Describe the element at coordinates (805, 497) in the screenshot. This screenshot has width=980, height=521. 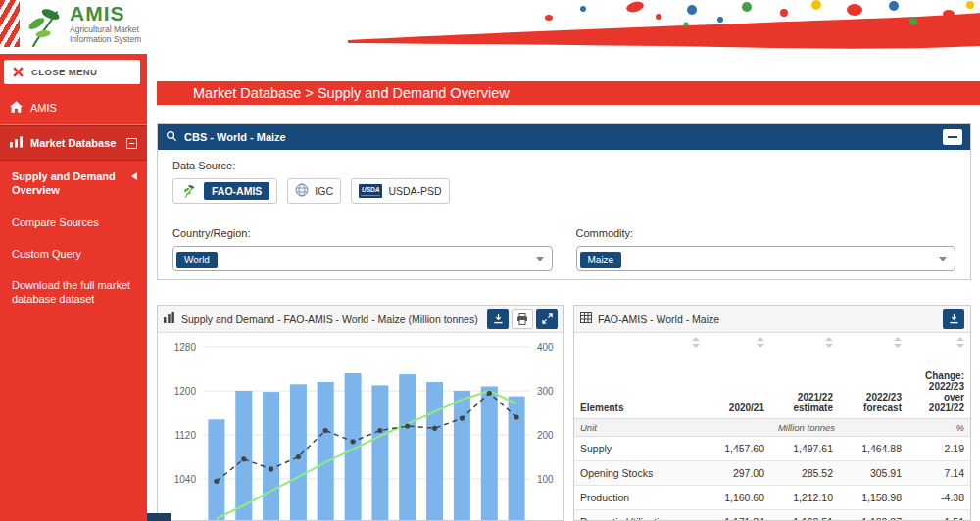
I see `value-cell: 1,212.10` at that location.